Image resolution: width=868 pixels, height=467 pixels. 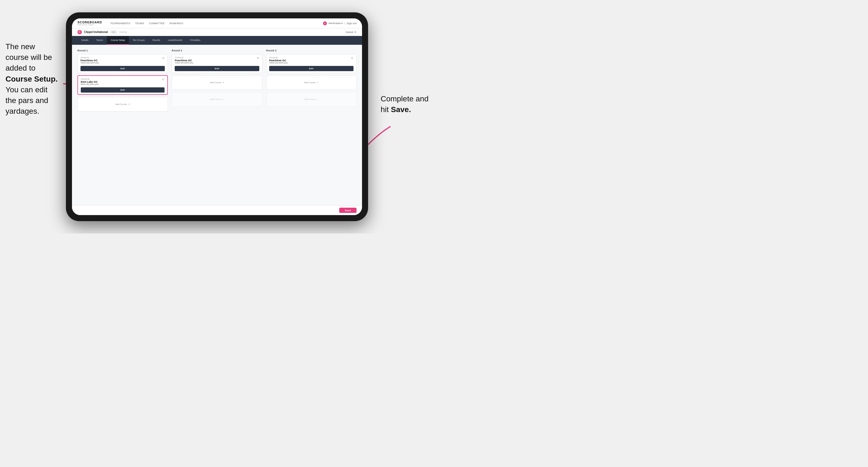 I want to click on nav-right: B blair@clippd.io | Sign out, so click(x=340, y=24).